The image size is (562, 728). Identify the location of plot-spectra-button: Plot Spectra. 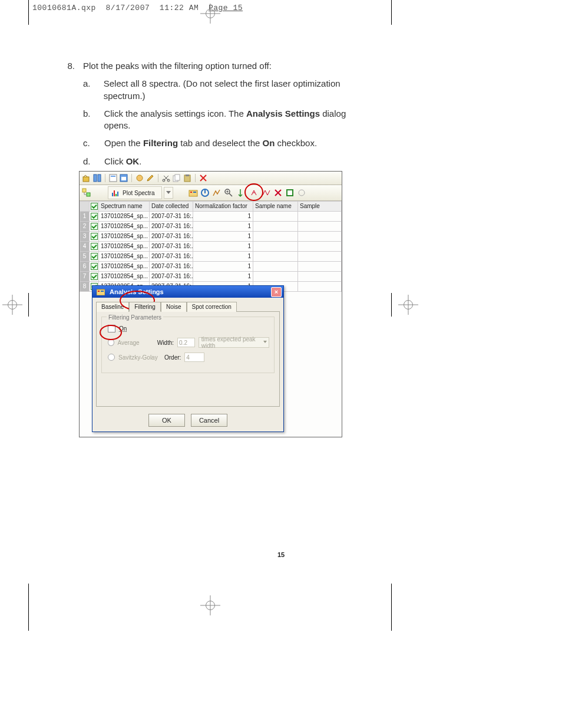
(135, 193).